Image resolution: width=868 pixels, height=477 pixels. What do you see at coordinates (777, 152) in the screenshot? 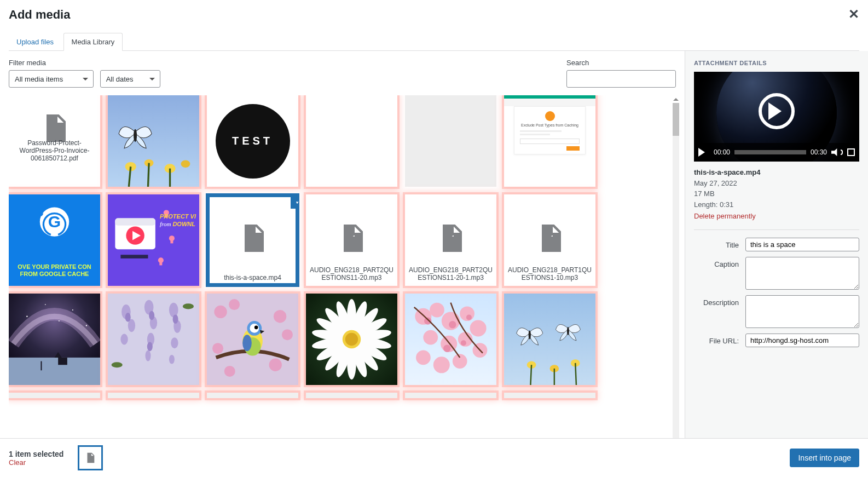
I see `video-controls: 00:00 00:30` at bounding box center [777, 152].